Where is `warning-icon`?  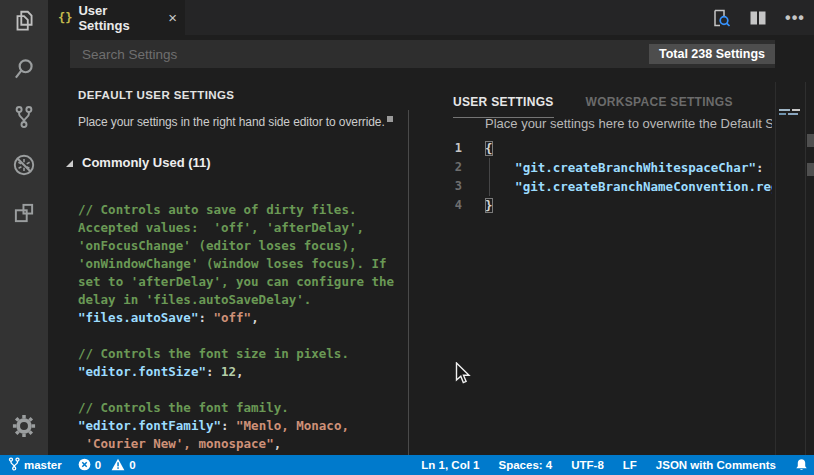 warning-icon is located at coordinates (118, 466).